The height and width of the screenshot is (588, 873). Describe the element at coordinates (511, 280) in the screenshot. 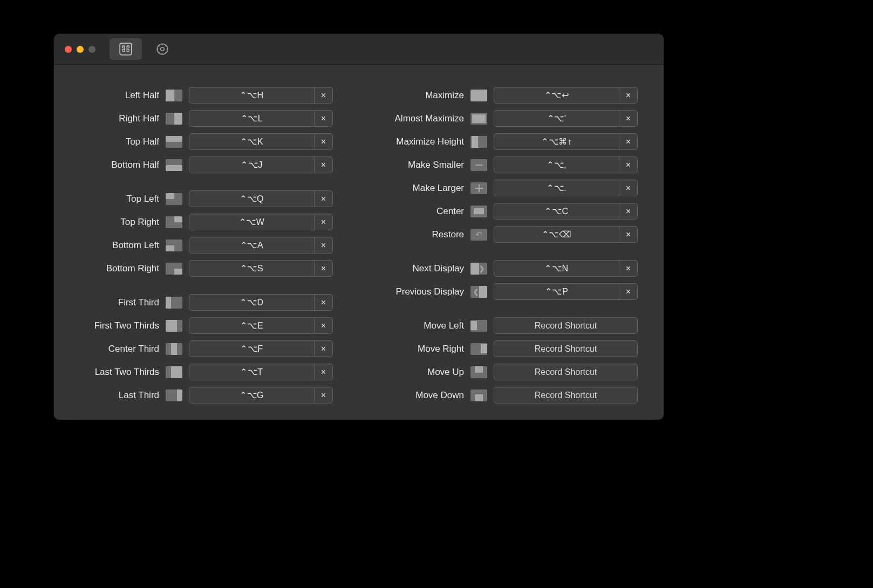

I see `group: Next Display⌃⌥N×Previous Display⌃⌥P×` at that location.